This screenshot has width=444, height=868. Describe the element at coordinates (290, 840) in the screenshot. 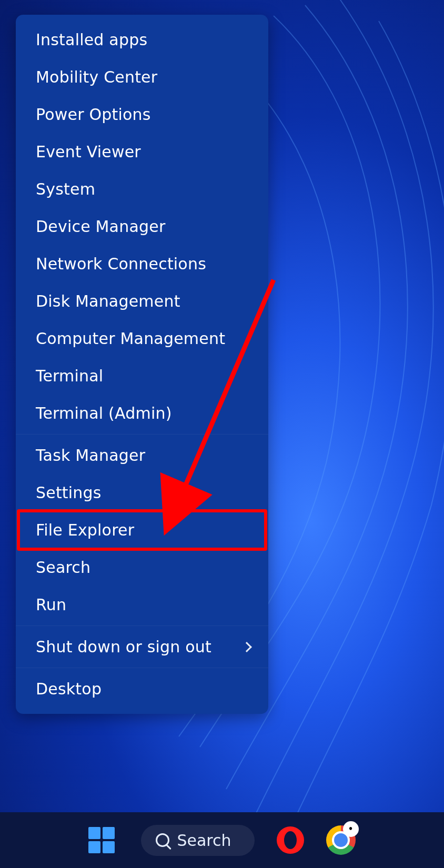

I see `opera-icon` at that location.